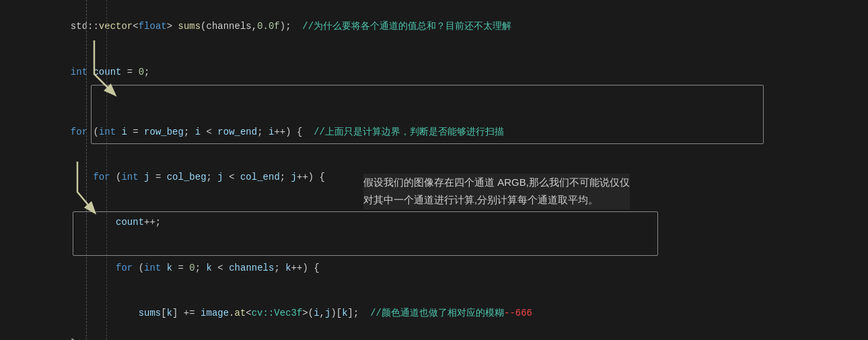 This screenshot has width=868, height=340. What do you see at coordinates (434, 178) in the screenshot?
I see `line-text: for (int j = col_beg; j < col_end; j++) …` at bounding box center [434, 178].